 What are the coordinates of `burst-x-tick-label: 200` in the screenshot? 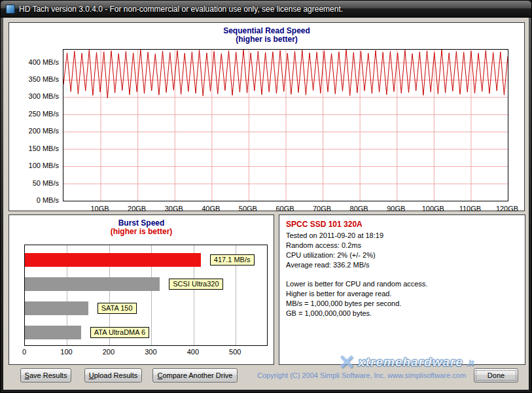 It's located at (109, 352).